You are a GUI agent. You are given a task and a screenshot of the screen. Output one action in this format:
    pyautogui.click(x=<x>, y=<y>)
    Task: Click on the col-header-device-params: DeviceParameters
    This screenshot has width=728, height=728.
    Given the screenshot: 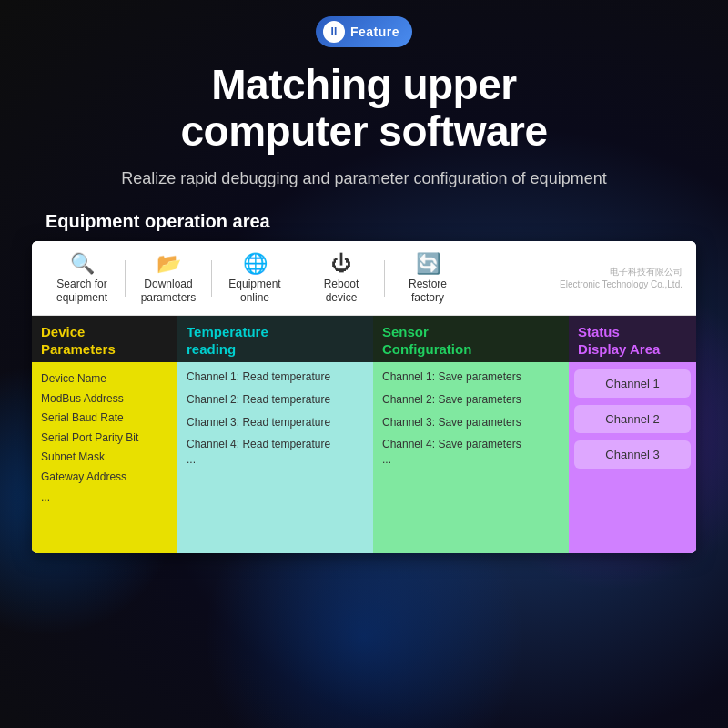 What is the action you would take?
    pyautogui.click(x=105, y=339)
    